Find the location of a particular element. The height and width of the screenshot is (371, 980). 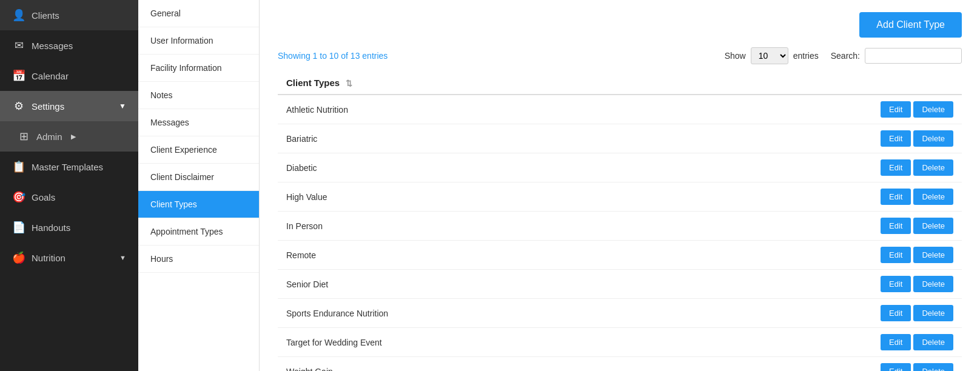

sidebar-item-handouts: 📄 Handouts is located at coordinates (69, 227).